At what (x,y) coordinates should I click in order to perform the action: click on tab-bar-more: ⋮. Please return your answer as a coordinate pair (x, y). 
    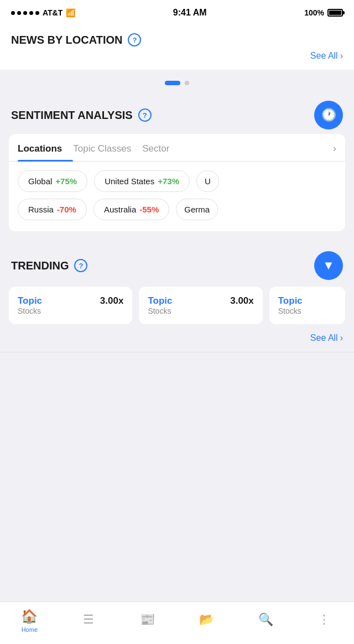
    Looking at the image, I should click on (324, 621).